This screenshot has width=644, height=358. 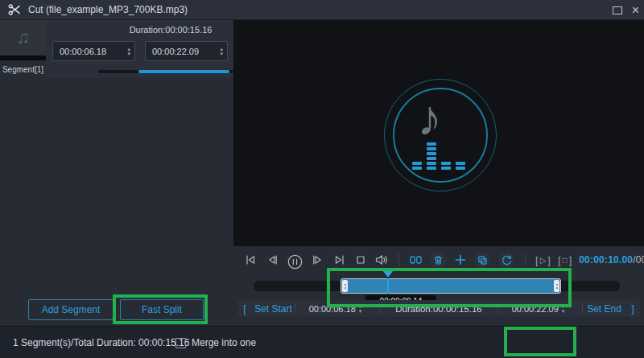 What do you see at coordinates (443, 155) in the screenshot?
I see `equalizer-icon` at bounding box center [443, 155].